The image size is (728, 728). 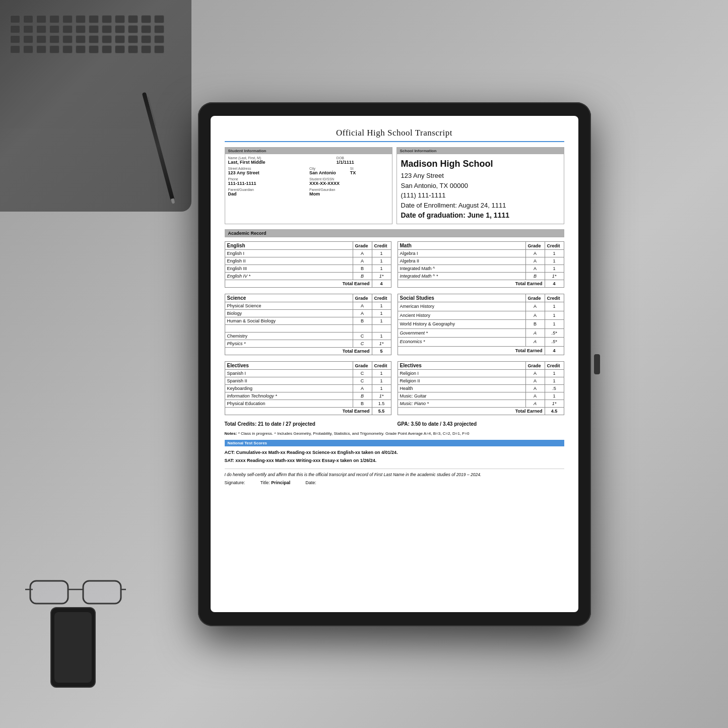 What do you see at coordinates (230, 460) in the screenshot?
I see `sat-label: SAT:` at bounding box center [230, 460].